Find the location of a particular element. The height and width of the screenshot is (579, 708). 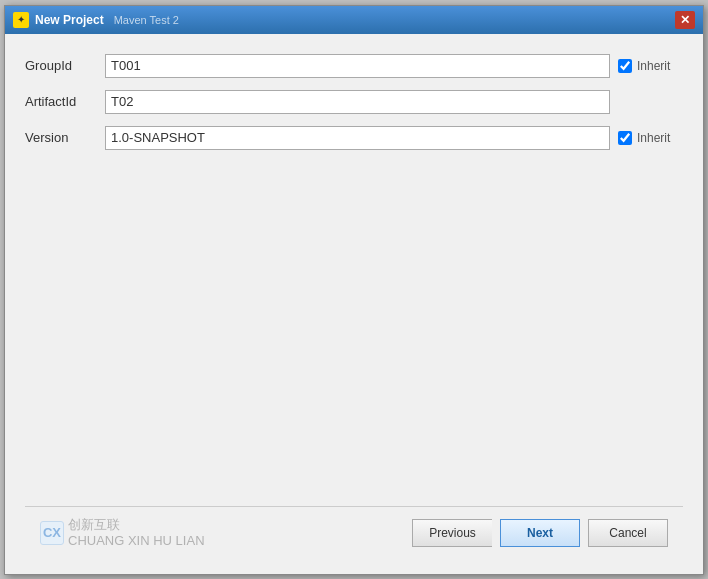

groupid-inherit-label: Inherit is located at coordinates (654, 66).